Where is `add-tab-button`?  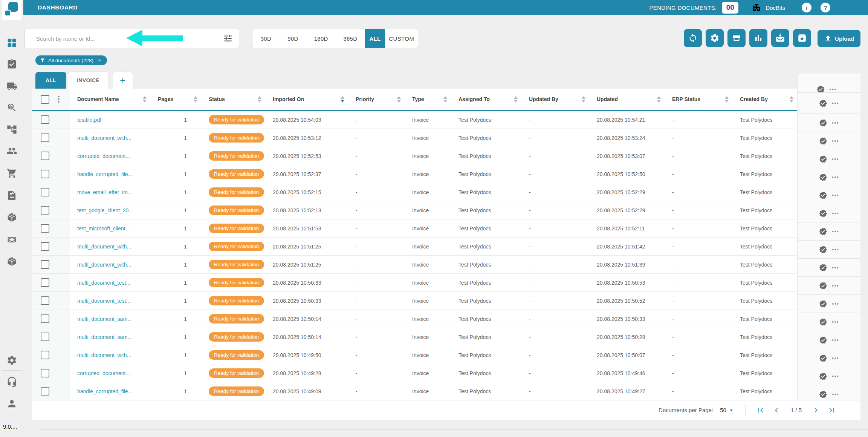 add-tab-button is located at coordinates (123, 80).